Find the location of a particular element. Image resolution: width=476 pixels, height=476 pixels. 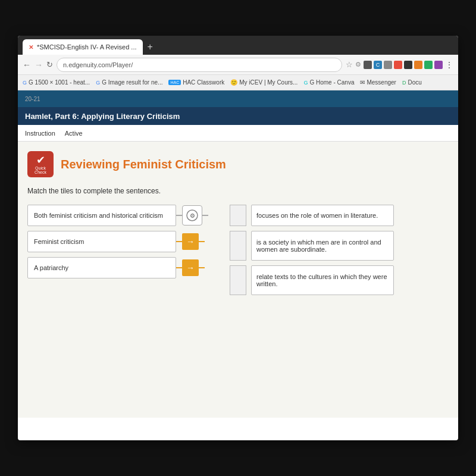

link-icon-btn-1: ⚙ is located at coordinates (192, 215).